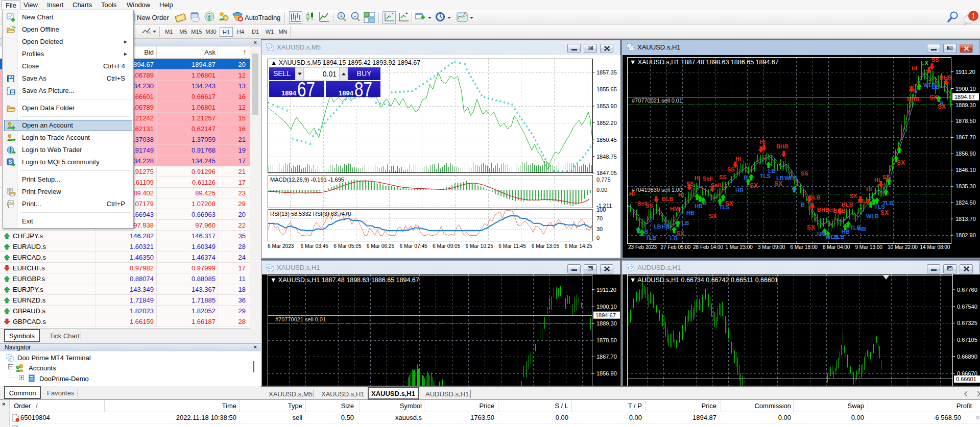 This screenshot has width=980, height=427. Describe the element at coordinates (364, 89) in the screenshot. I see `svg-text: 87` at that location.